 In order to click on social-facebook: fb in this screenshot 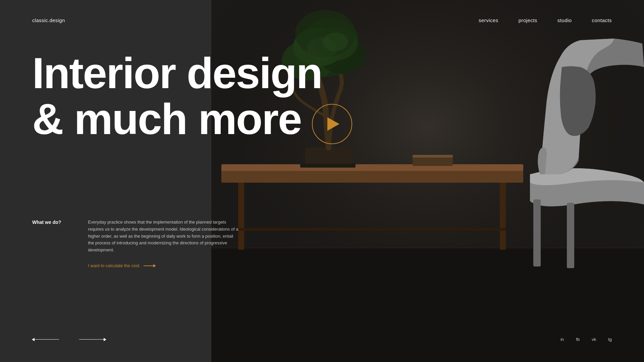, I will do `click(578, 339)`.